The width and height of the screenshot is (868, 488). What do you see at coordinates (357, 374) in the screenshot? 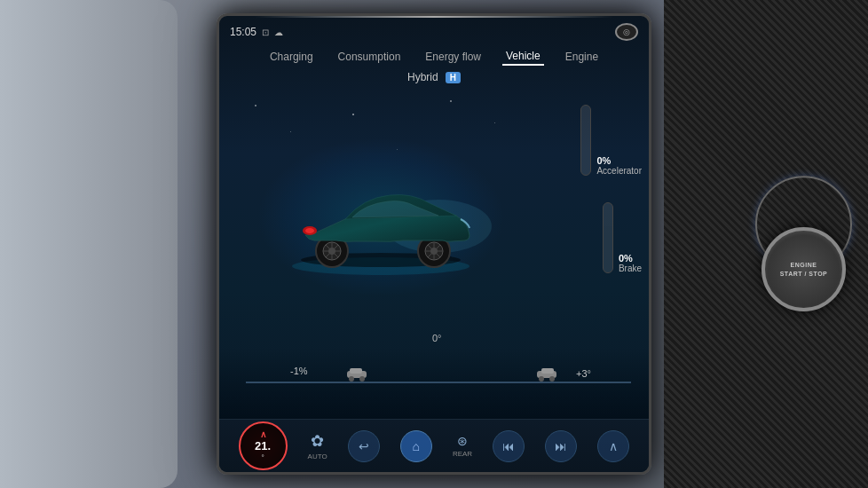
I see `mini-car-left` at bounding box center [357, 374].